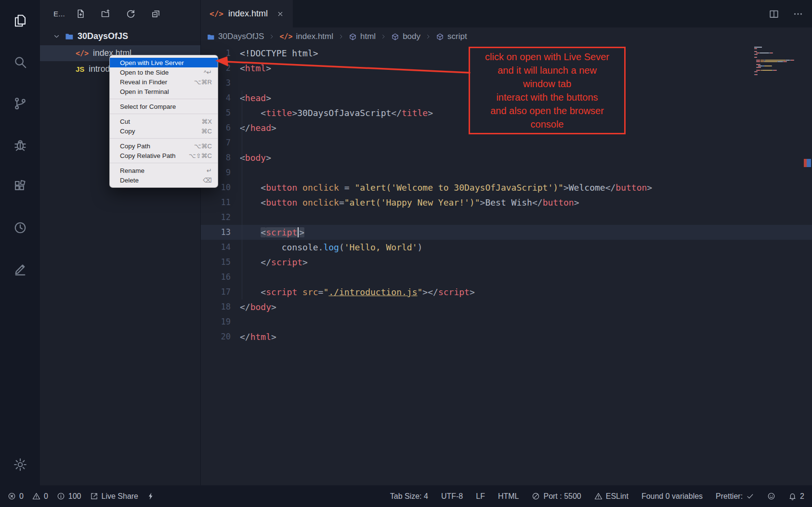 The width and height of the screenshot is (812, 507). What do you see at coordinates (135, 146) in the screenshot?
I see `menu-item-label: Copy Path` at bounding box center [135, 146].